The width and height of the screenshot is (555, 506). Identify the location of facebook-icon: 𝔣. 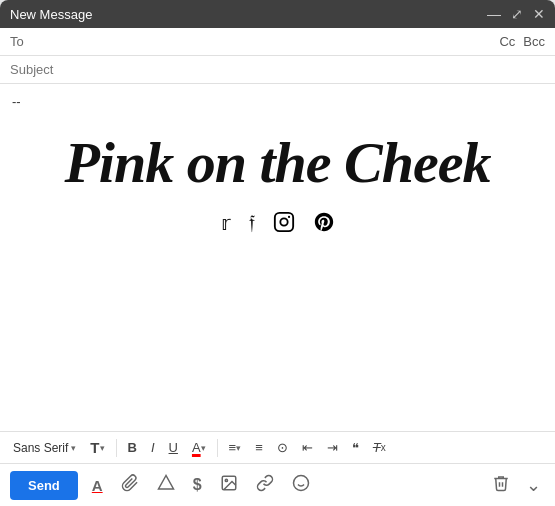
(252, 224).